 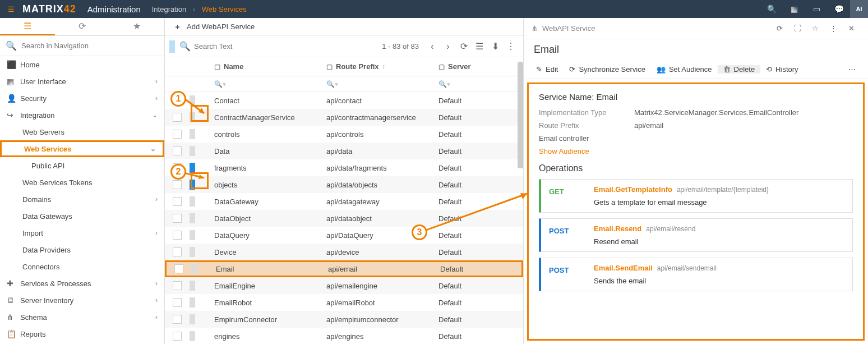 I want to click on col-prefix: ▢Route Prefix↑, so click(x=382, y=66).